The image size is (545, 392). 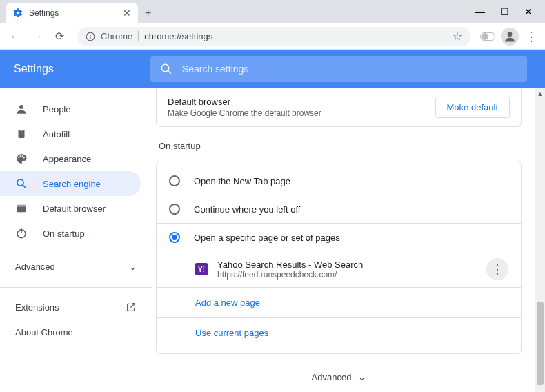 What do you see at coordinates (57, 134) in the screenshot?
I see `sidebar-item-label: Autofill` at bounding box center [57, 134].